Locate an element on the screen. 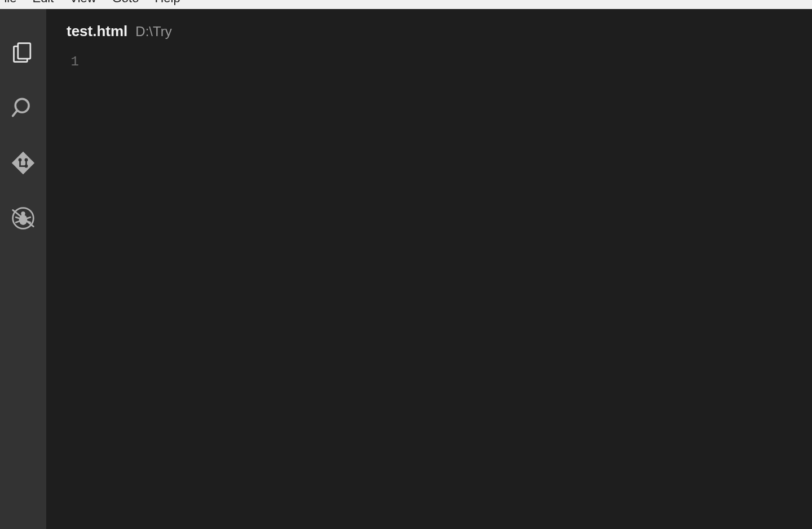  source-control-button is located at coordinates (23, 164).